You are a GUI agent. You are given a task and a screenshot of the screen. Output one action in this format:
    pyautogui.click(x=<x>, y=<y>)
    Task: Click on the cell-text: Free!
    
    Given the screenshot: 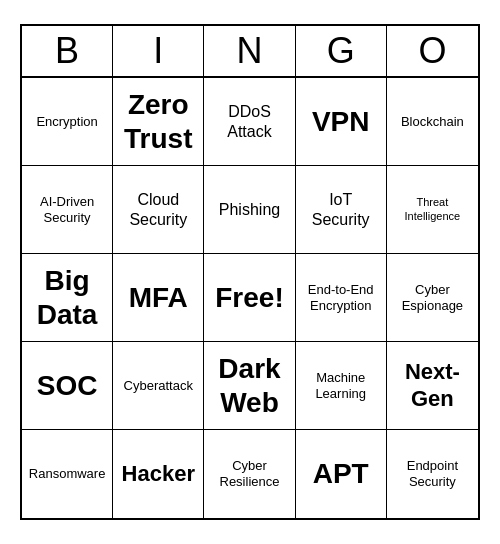 What is the action you would take?
    pyautogui.click(x=249, y=298)
    